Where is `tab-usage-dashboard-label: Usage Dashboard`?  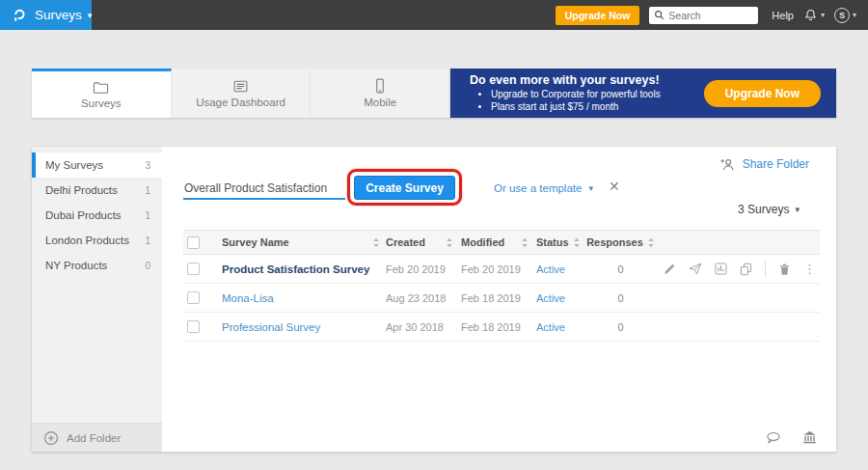
tab-usage-dashboard-label: Usage Dashboard is located at coordinates (241, 102).